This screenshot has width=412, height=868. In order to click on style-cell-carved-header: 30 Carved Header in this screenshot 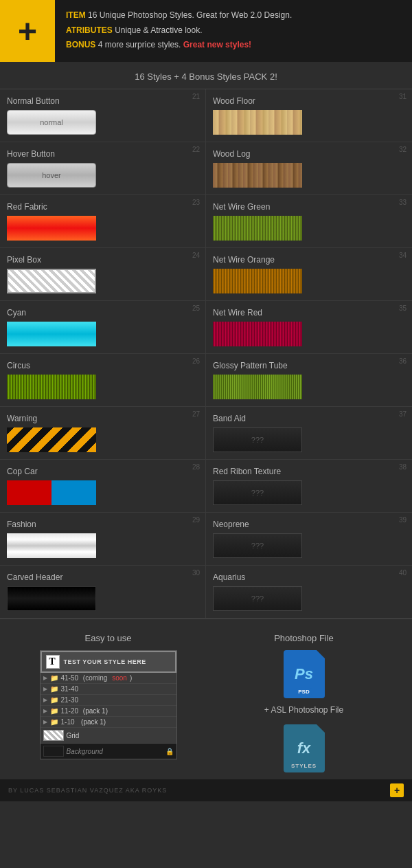, I will do `click(103, 592)`.